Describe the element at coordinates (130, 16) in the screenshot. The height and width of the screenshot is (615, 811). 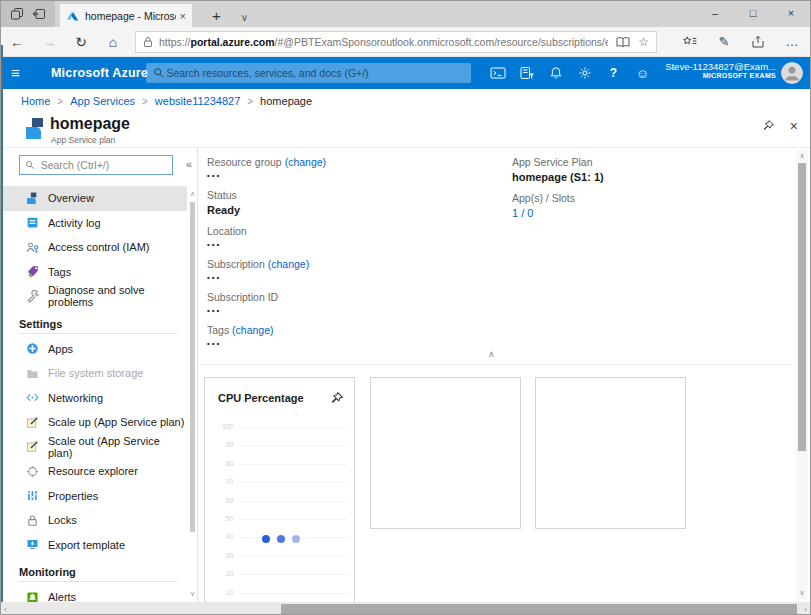
I see `tab-title: homepage - Microsoft A` at that location.